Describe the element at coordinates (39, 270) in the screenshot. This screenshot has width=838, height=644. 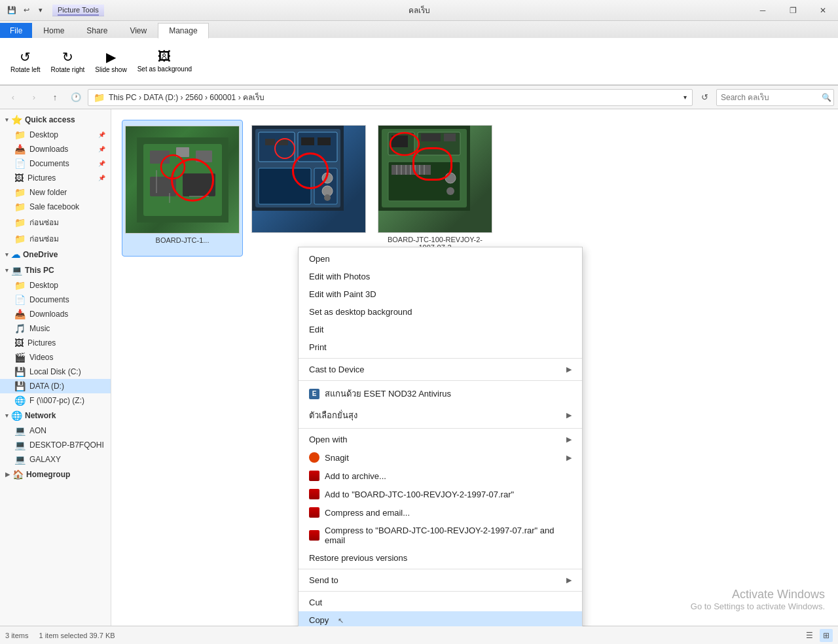
I see `this-pc-label: This PC` at that location.